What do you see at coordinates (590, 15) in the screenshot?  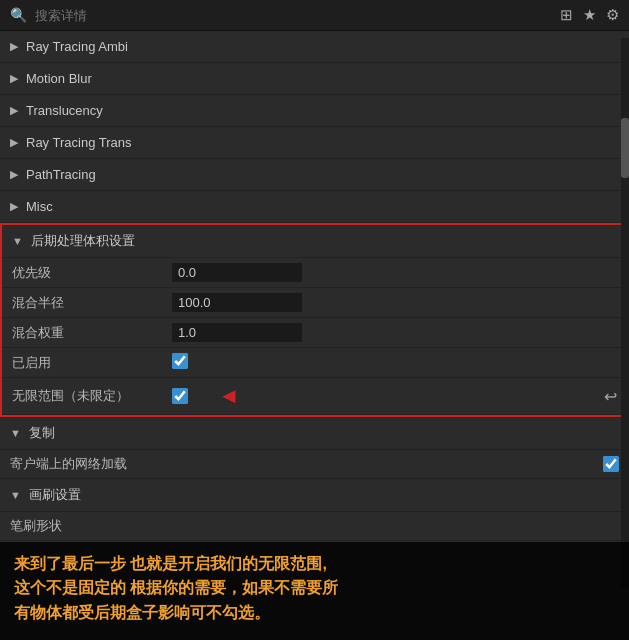 I see `star-icon: ★` at bounding box center [590, 15].